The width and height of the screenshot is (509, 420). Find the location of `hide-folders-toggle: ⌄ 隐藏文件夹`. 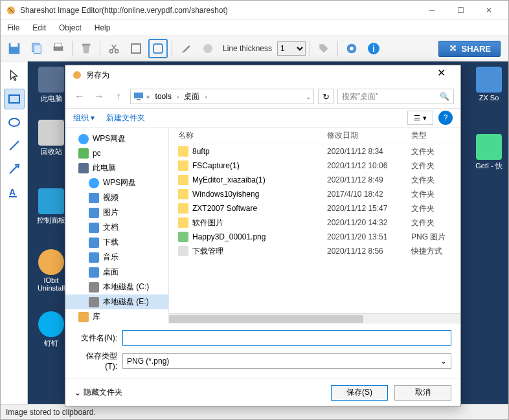

hide-folders-toggle: ⌄ 隐藏文件夹 is located at coordinates (98, 392).